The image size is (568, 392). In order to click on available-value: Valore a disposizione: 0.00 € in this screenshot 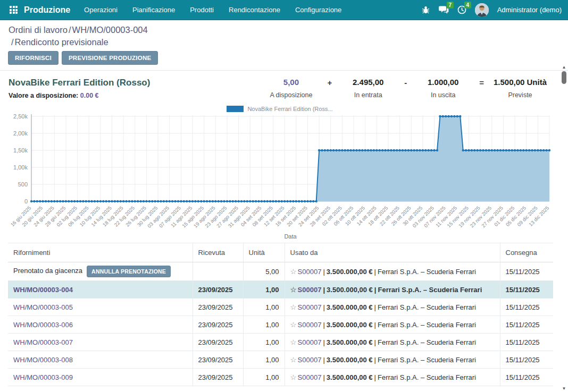, I will do `click(79, 96)`.